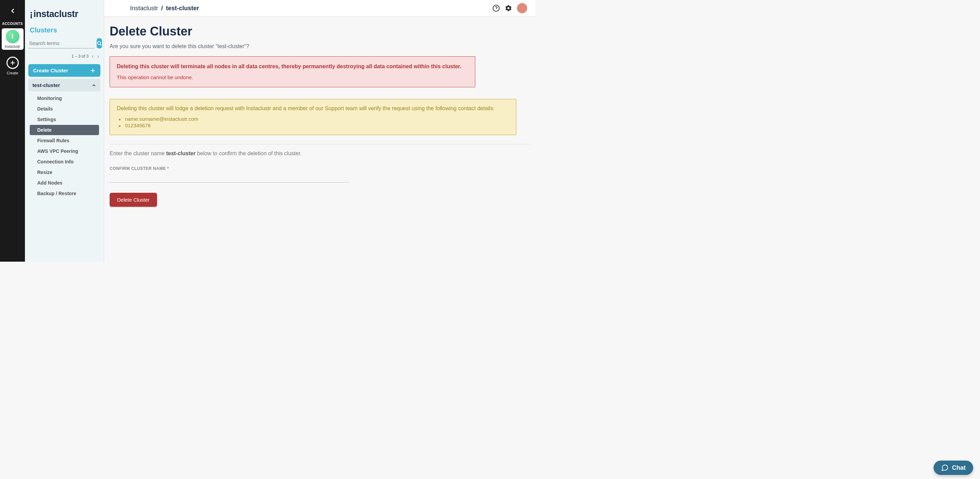 Image resolution: width=980 pixels, height=479 pixels. Describe the element at coordinates (99, 43) in the screenshot. I see `search-button` at that location.